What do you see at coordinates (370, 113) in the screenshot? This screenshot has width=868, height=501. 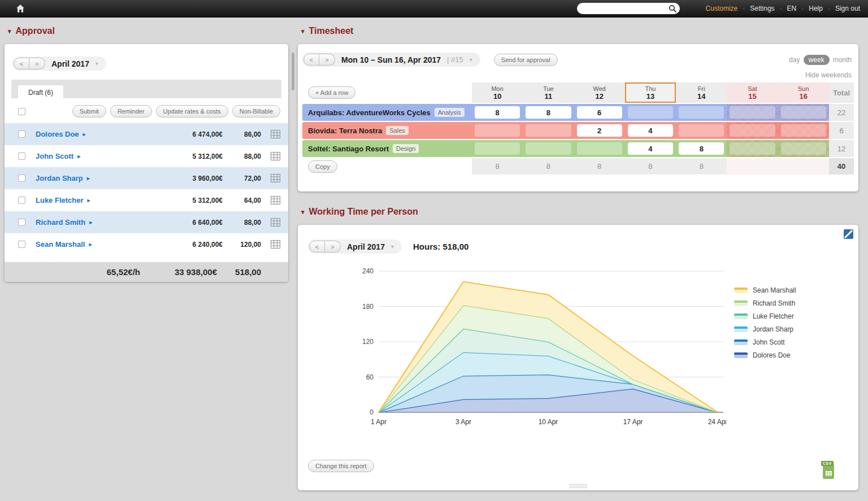 I see `project-name: Arquilabs: AdventureWorks Cycles` at bounding box center [370, 113].